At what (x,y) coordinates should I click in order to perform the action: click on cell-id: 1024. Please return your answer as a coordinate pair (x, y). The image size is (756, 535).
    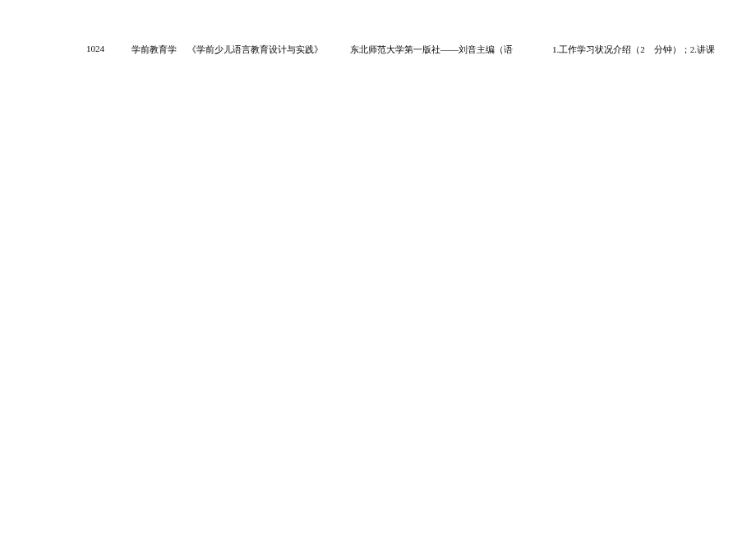
    Looking at the image, I should click on (95, 48).